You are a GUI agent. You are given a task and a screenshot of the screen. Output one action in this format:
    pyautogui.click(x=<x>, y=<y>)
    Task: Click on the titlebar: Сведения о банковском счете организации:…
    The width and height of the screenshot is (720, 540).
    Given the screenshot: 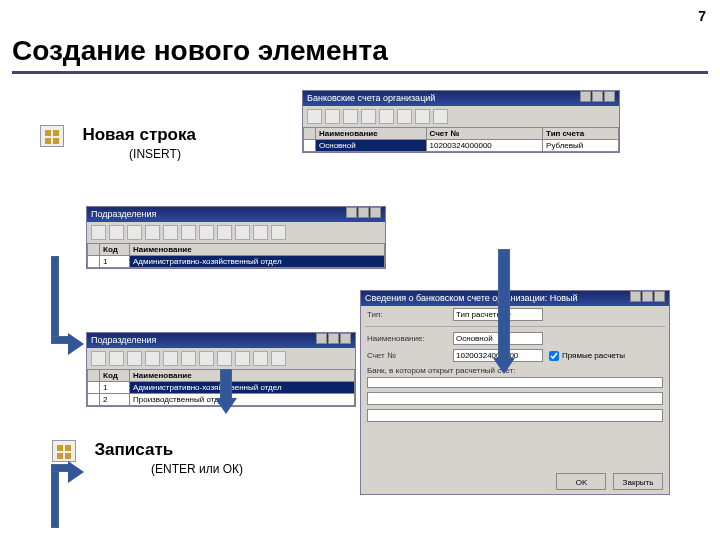 What is the action you would take?
    pyautogui.click(x=515, y=298)
    